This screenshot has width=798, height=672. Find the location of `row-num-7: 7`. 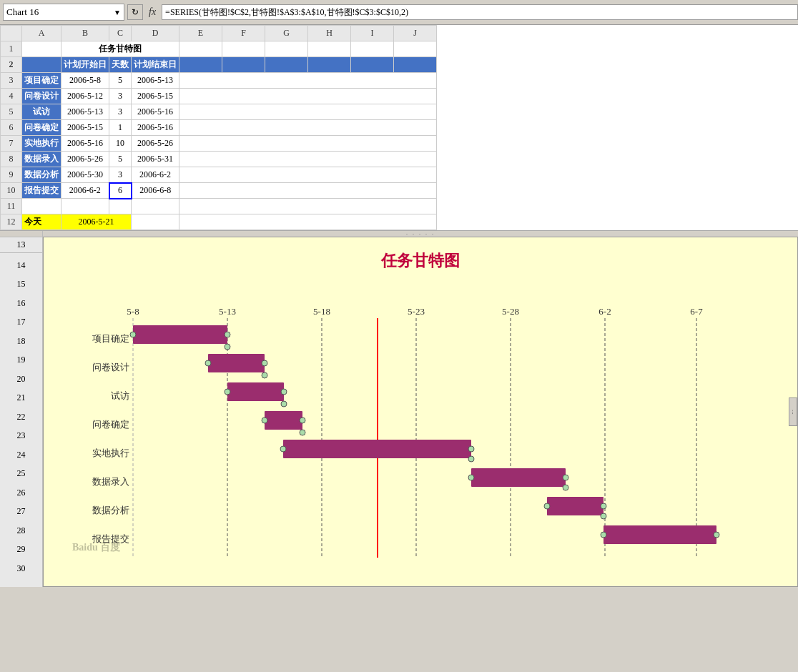

row-num-7: 7 is located at coordinates (11, 144).